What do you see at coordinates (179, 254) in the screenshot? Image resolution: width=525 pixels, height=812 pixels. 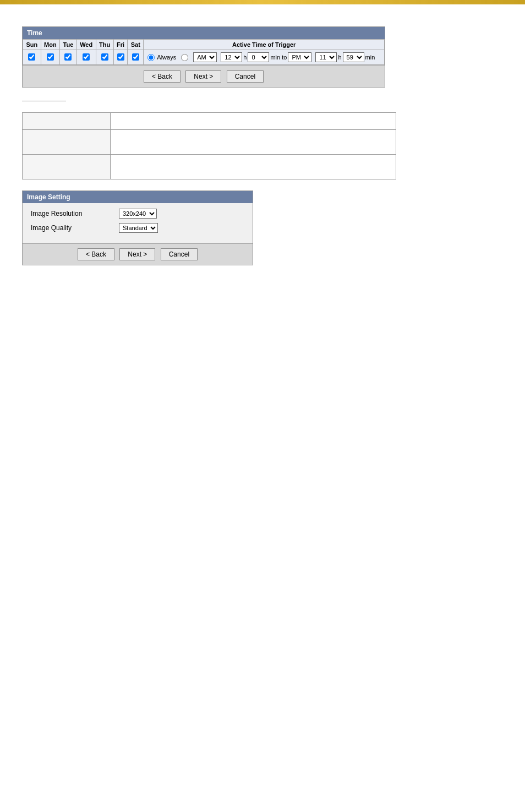 I see `image-cancel-button: Cancel` at bounding box center [179, 254].